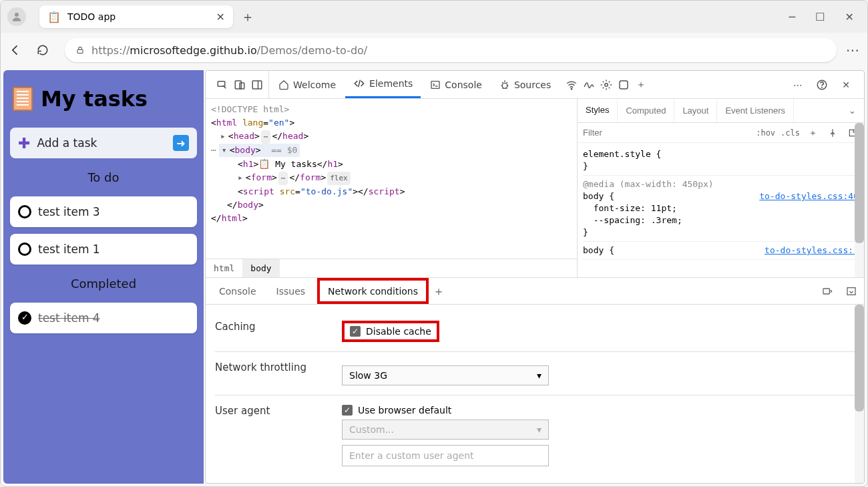 The image size is (868, 487). What do you see at coordinates (103, 283) in the screenshot?
I see `completed-section-header: Completed` at bounding box center [103, 283].